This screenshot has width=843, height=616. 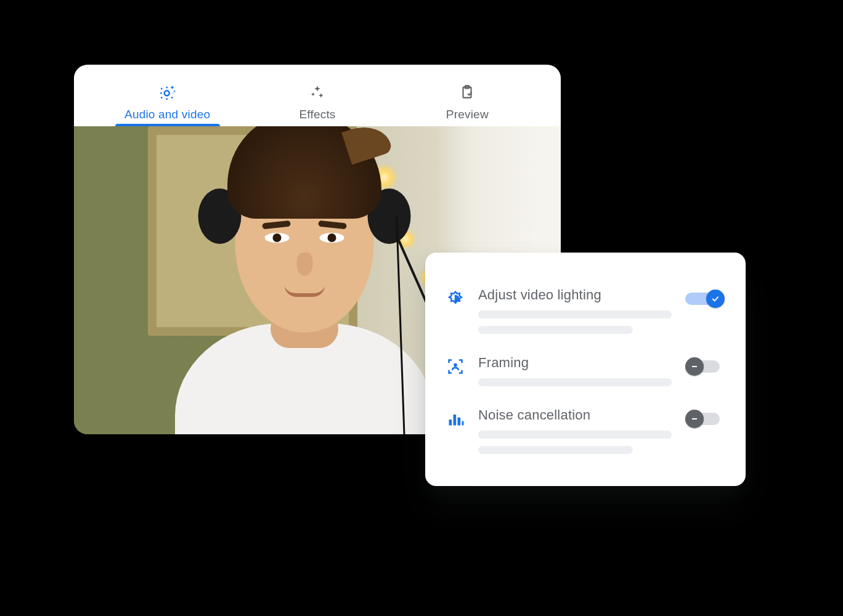 I want to click on equalizer-icon, so click(x=455, y=419).